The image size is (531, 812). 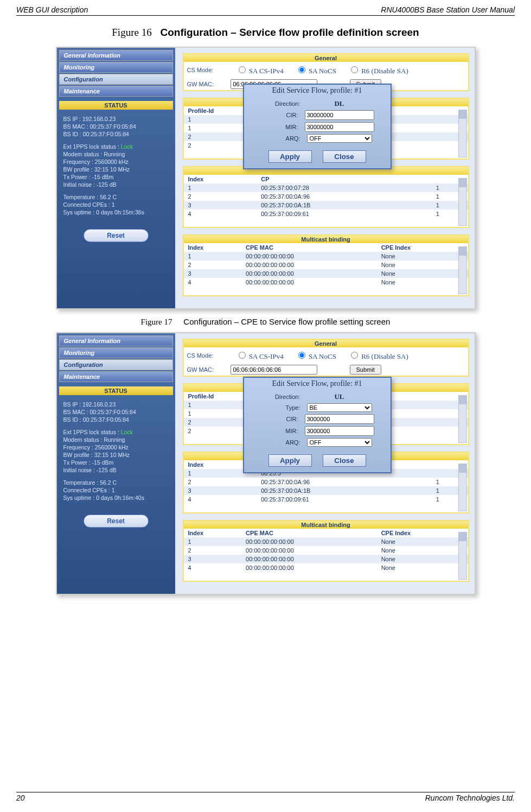 What do you see at coordinates (340, 408) in the screenshot?
I see `type-select: BE` at bounding box center [340, 408].